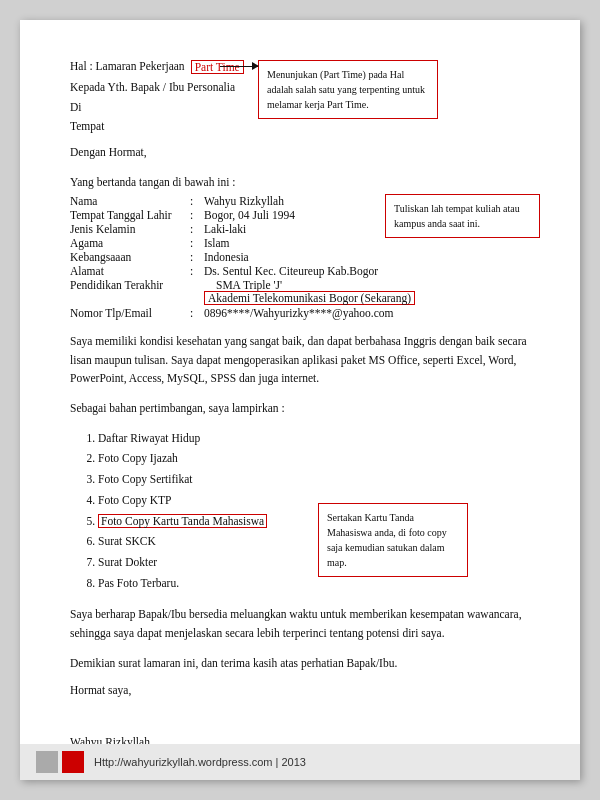  What do you see at coordinates (130, 229) in the screenshot?
I see `label-jk: Jenis Kelamin` at bounding box center [130, 229].